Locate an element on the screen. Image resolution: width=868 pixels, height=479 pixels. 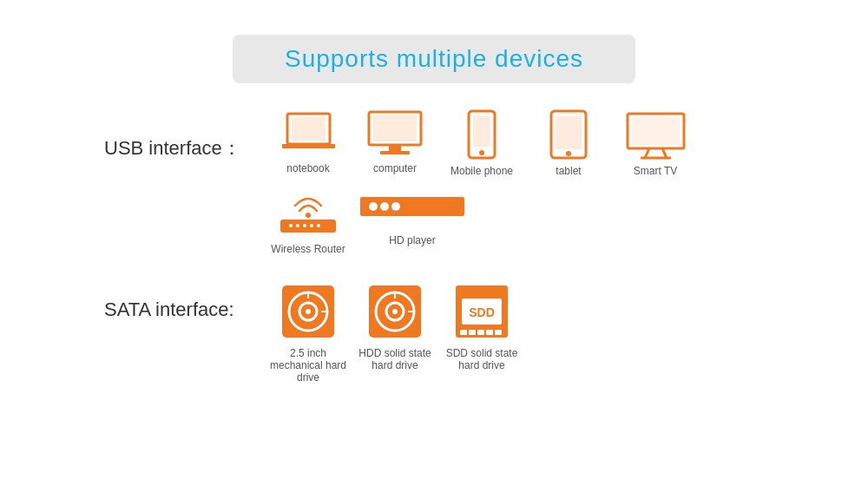
smart-tv-label: Smart TV is located at coordinates (655, 171).